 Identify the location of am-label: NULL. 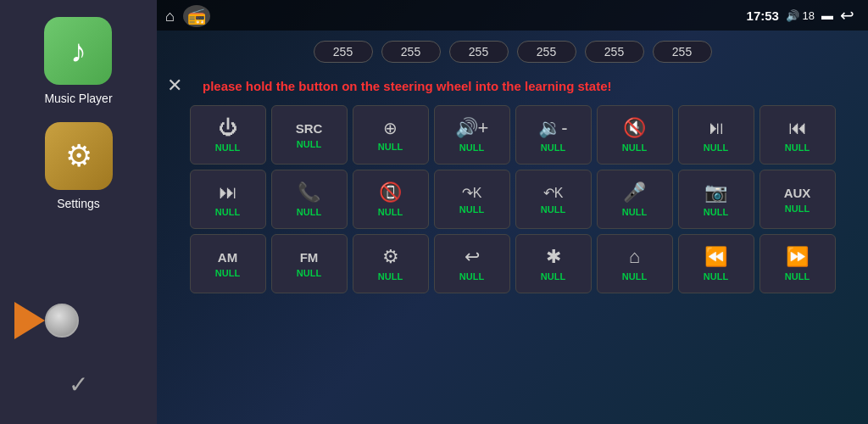
(227, 273).